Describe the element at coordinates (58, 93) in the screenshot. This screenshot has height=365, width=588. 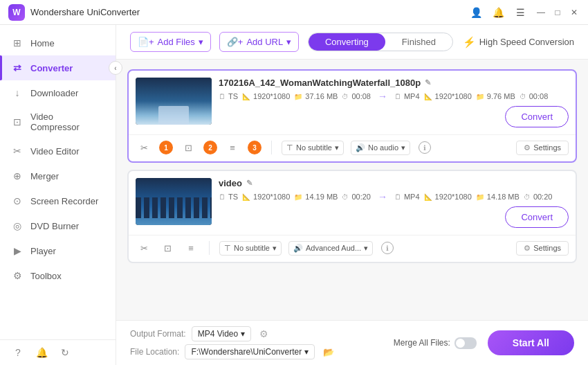
I see `sidebar-item-downloader: ↓ Downloader` at that location.